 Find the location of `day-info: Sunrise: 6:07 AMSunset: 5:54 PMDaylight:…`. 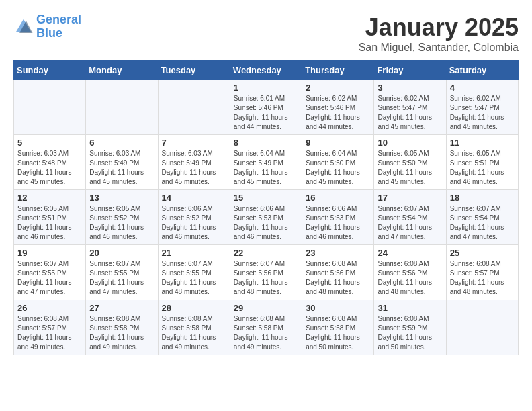

day-info: Sunrise: 6:07 AMSunset: 5:54 PMDaylight:… is located at coordinates (410, 223).